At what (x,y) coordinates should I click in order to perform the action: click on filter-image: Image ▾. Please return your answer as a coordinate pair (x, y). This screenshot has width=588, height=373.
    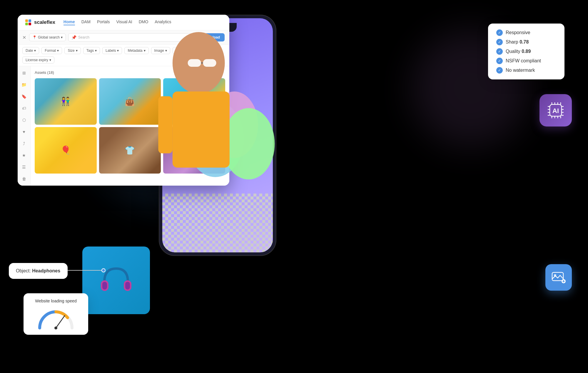
    Looking at the image, I should click on (161, 51).